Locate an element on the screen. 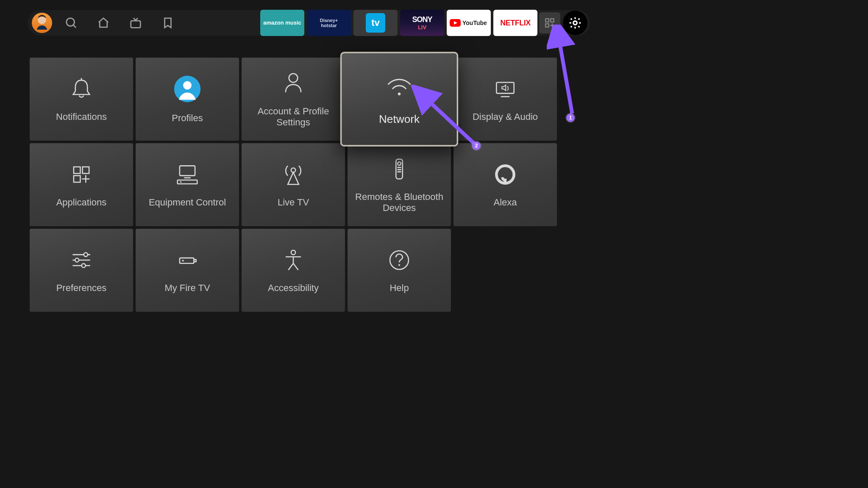  tile-label: Network is located at coordinates (399, 119).